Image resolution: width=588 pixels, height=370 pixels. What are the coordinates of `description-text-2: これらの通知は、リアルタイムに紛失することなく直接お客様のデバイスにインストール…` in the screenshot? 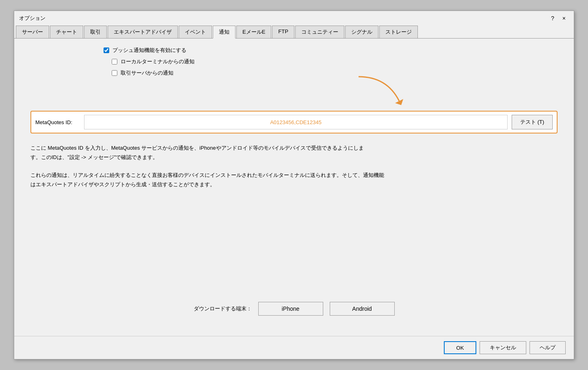 It's located at (294, 180).